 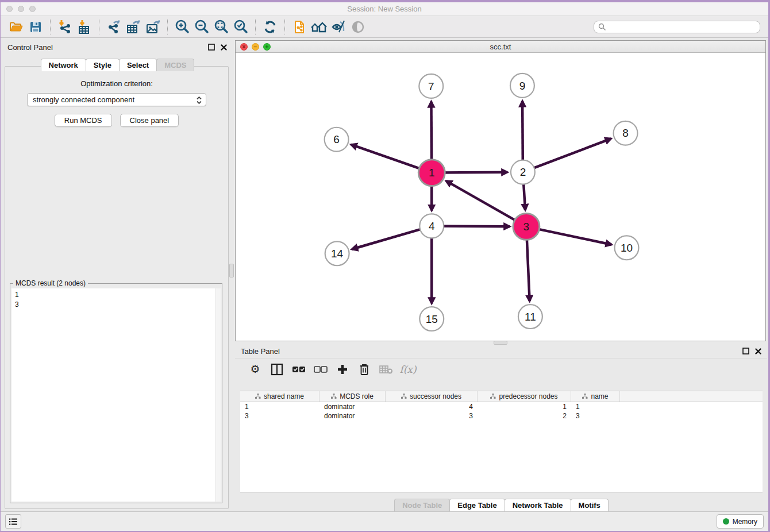 I want to click on table-panel-title: Table Panel, so click(x=260, y=352).